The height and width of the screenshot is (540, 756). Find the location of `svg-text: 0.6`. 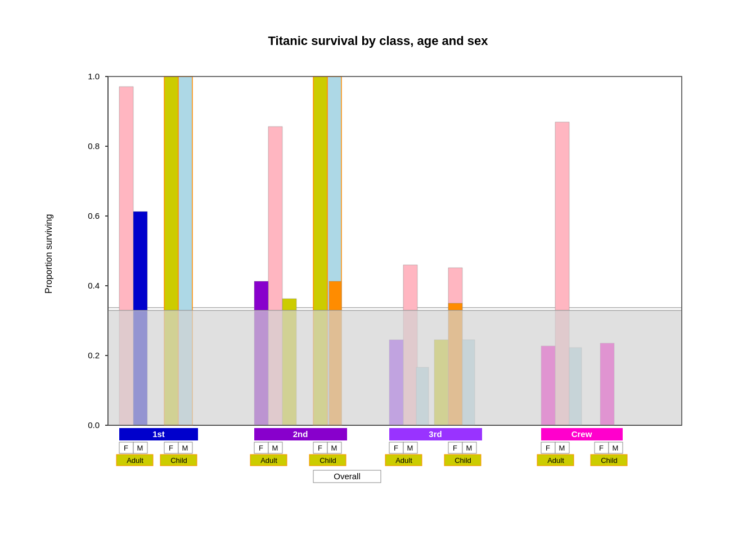

svg-text: 0.6 is located at coordinates (93, 216).